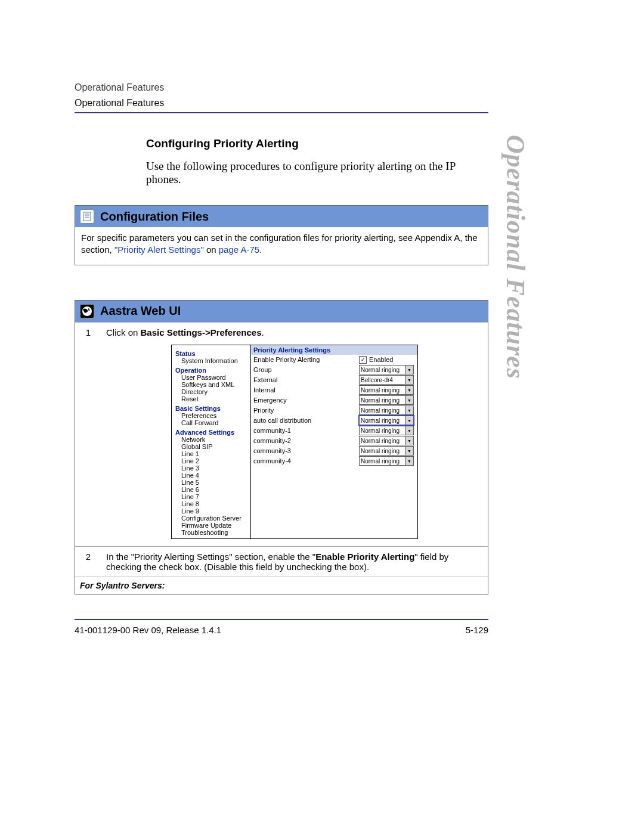 Image resolution: width=644 pixels, height=833 pixels. I want to click on nav-line-3: Line 3, so click(214, 468).